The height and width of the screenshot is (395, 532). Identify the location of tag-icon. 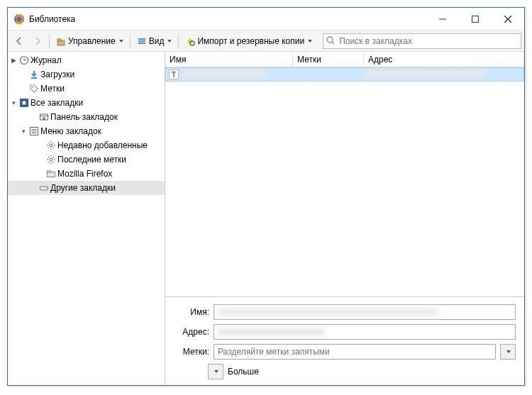
(34, 89).